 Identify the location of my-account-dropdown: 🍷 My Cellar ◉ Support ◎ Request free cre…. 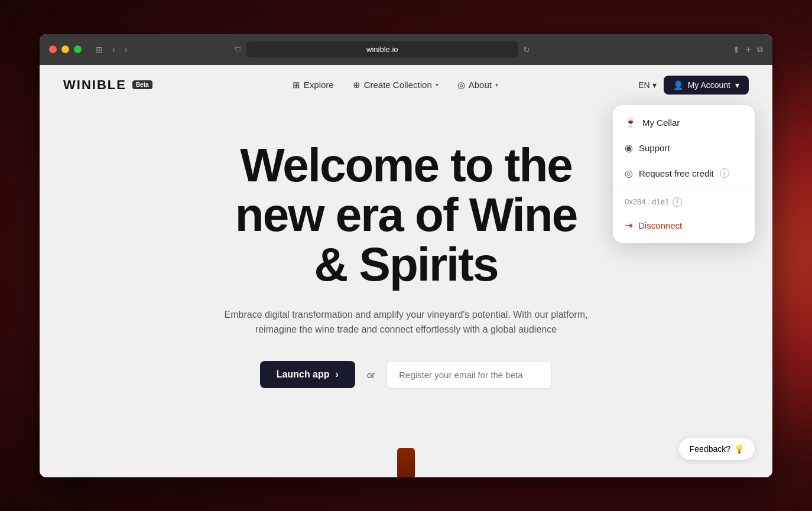
(684, 174).